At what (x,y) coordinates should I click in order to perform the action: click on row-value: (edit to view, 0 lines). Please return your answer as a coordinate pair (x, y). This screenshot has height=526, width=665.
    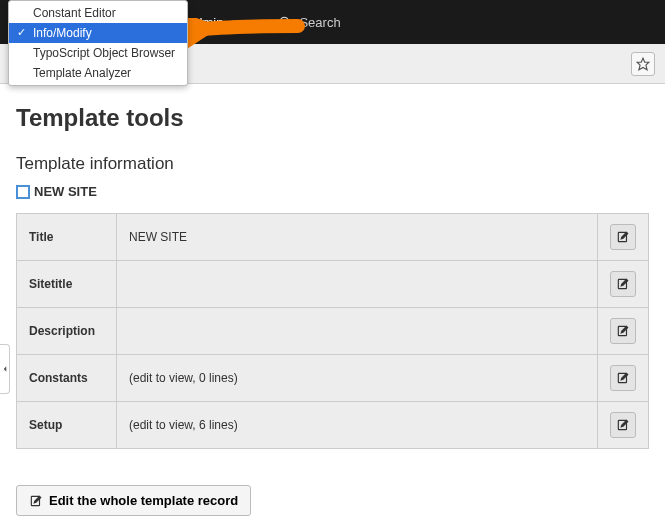
    Looking at the image, I should click on (358, 378).